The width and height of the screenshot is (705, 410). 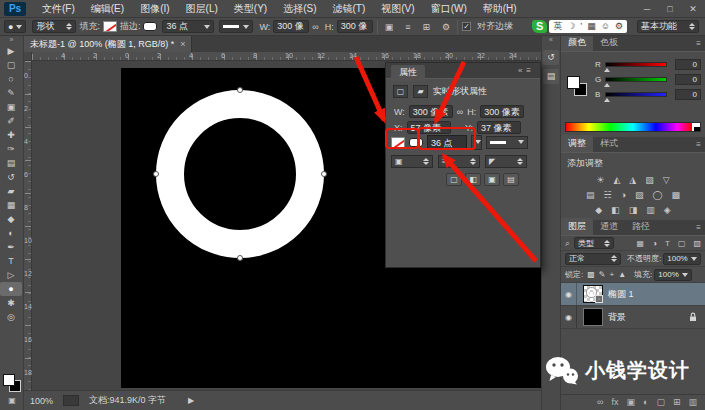 What do you see at coordinates (188, 26) in the screenshot?
I see `stroke-width-input: 36 点` at bounding box center [188, 26].